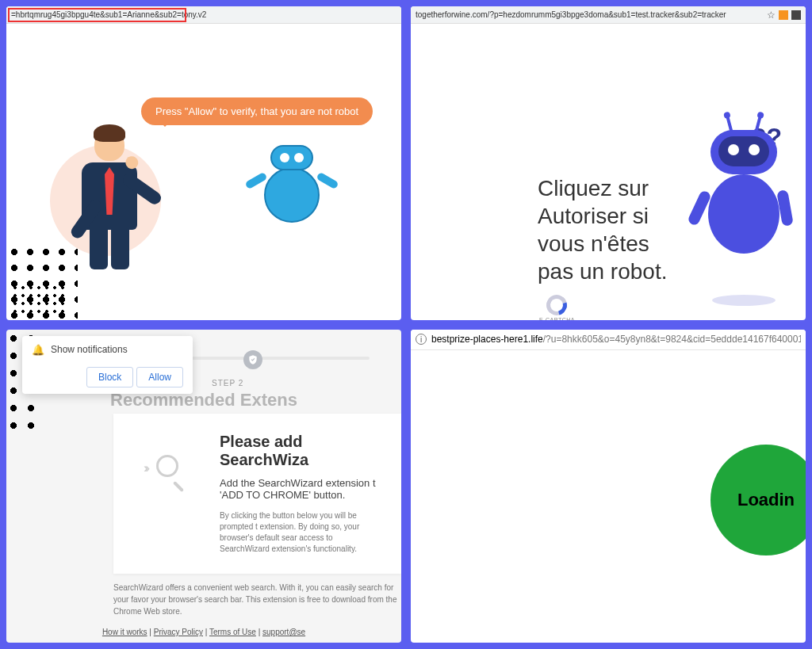 This screenshot has height=649, width=812. Describe the element at coordinates (109, 200) in the screenshot. I see `businessman-illustration` at that location.